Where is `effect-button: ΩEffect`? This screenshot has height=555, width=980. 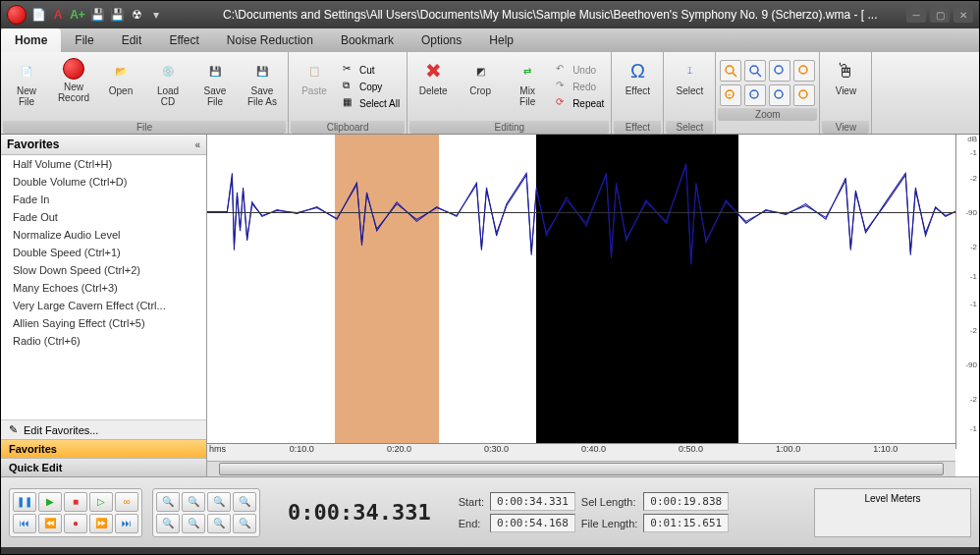
effect-button: ΩEffect is located at coordinates (637, 86).